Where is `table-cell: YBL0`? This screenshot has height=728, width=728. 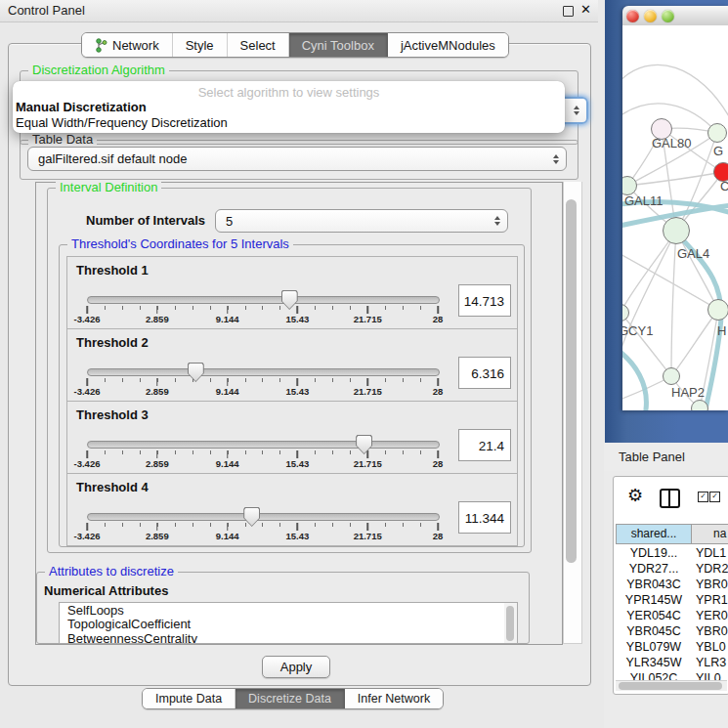
table-cell: YBL0 is located at coordinates (709, 647).